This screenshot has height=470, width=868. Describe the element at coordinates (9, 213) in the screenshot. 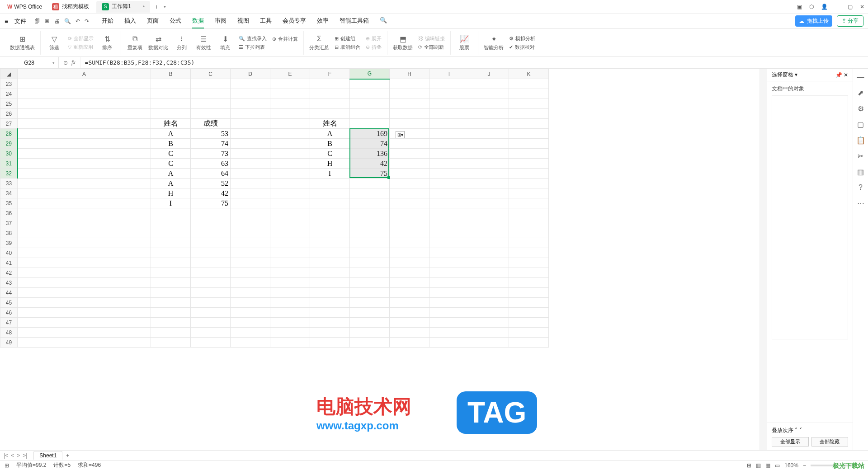

I see `row-header-36: 36` at that location.